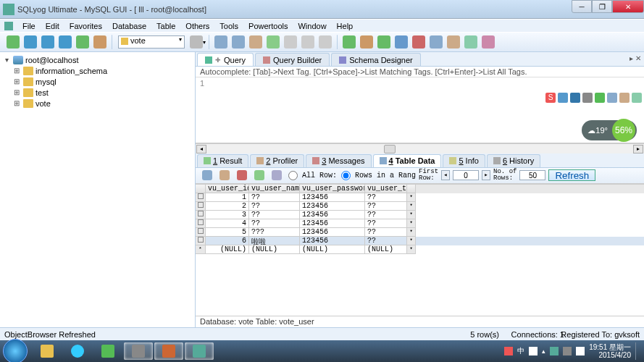  I want to click on scroll-left-icon: ◂, so click(201, 149).